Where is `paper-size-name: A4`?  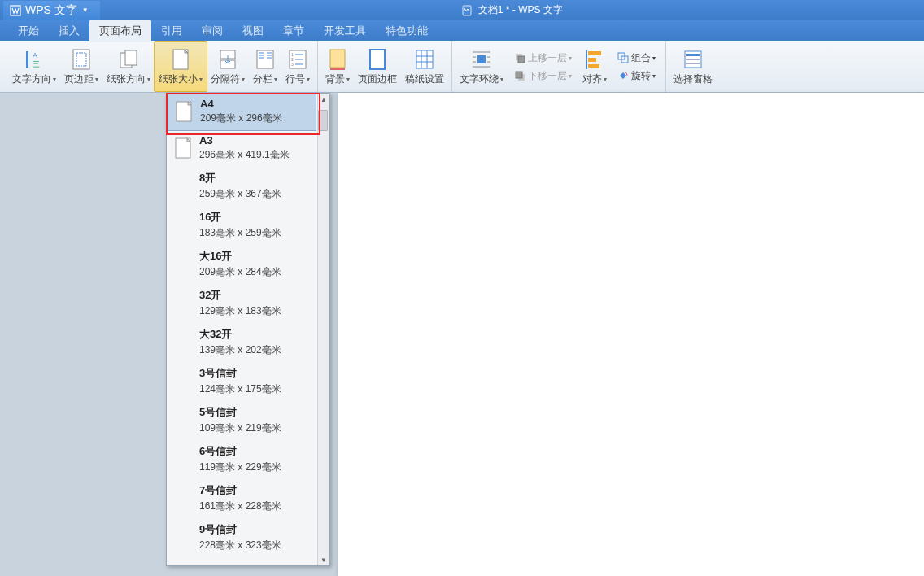 paper-size-name: A4 is located at coordinates (258, 104).